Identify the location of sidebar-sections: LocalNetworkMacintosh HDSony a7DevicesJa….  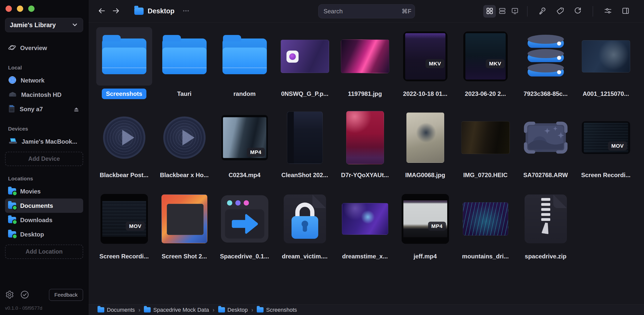
(44, 162).